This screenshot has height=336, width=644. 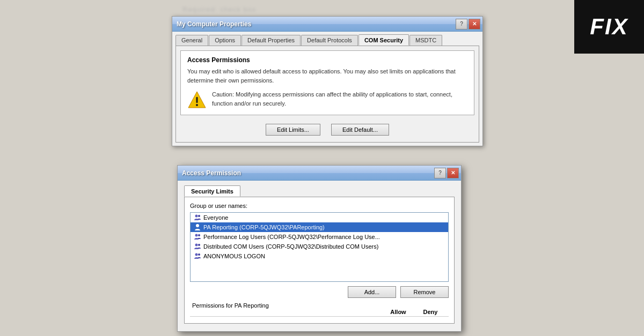 I want to click on list-item-pa-reporting: PA Reporting (CORP-5QJWQ32\PAReporting), so click(x=319, y=227).